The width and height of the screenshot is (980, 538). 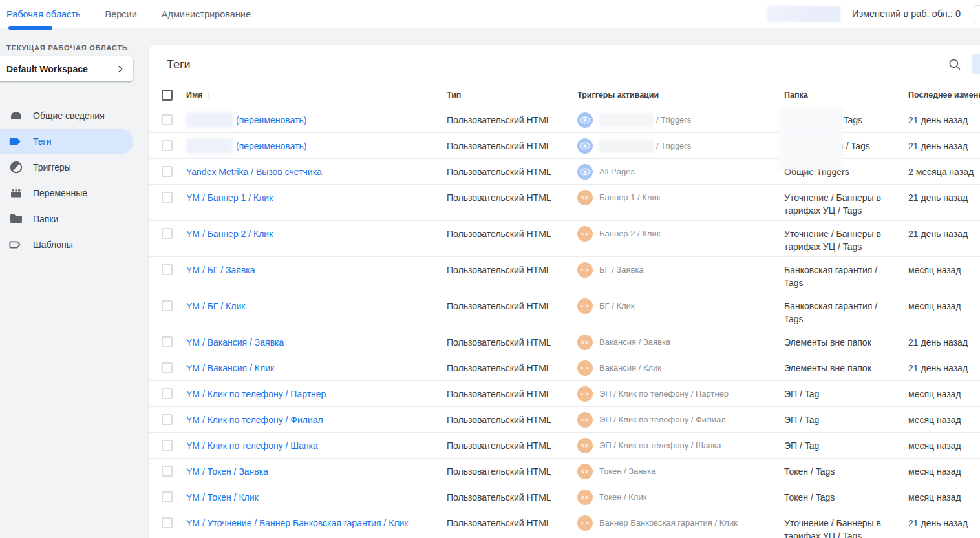 I want to click on redacted-trigger-name, so click(x=626, y=146).